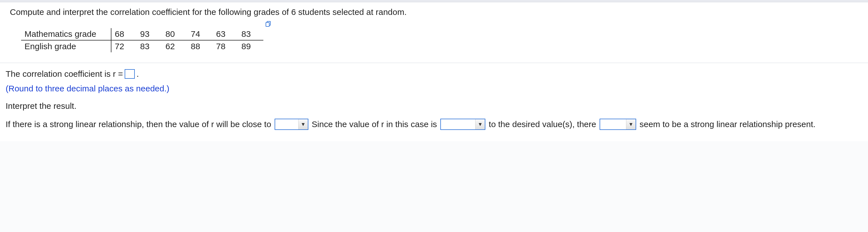  What do you see at coordinates (175, 46) in the screenshot?
I see `cell: 62` at bounding box center [175, 46].